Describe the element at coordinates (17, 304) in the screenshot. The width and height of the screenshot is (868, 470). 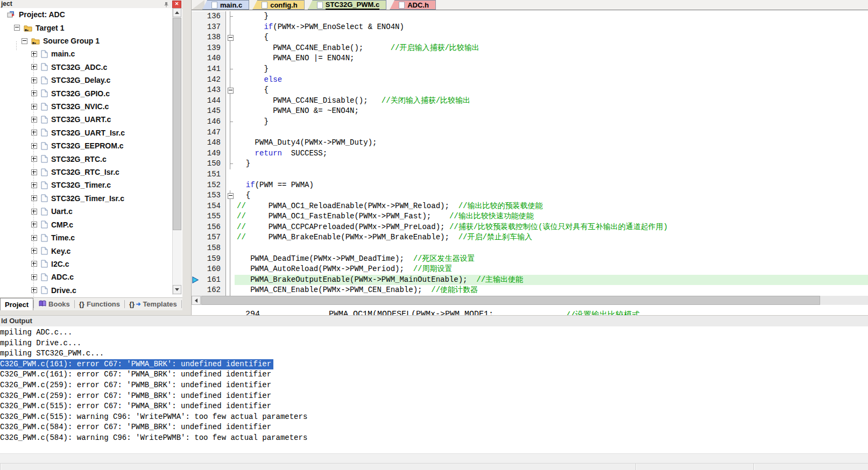
I see `panel-tab-project: Project` at that location.